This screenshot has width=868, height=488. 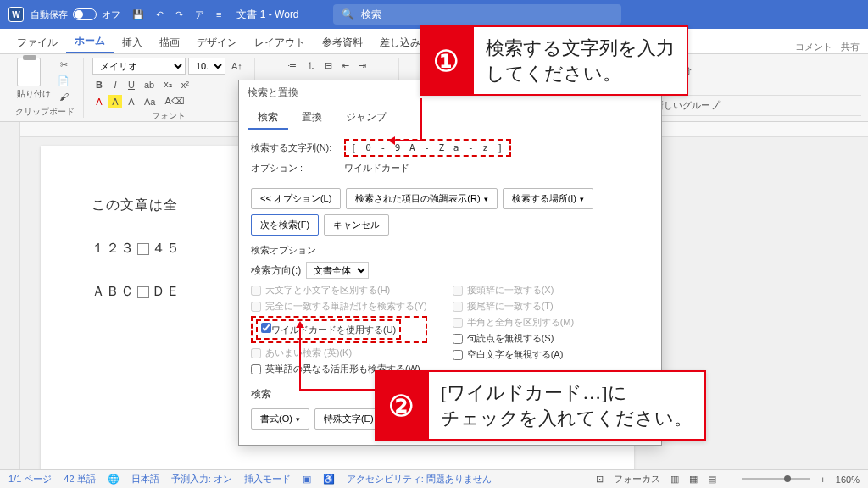 What do you see at coordinates (477, 14) in the screenshot?
I see `search-box: 🔍 検索` at bounding box center [477, 14].